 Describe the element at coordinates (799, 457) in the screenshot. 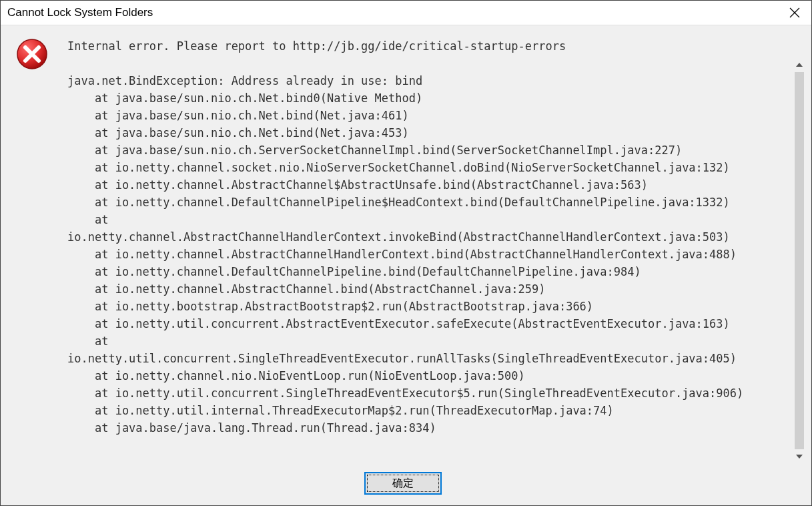

I see `scroll-down-arrow-icon` at that location.